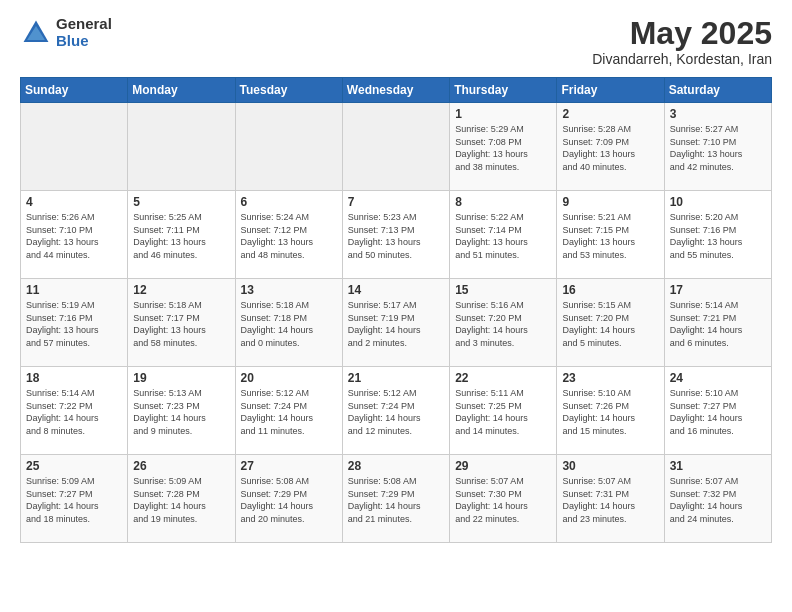  What do you see at coordinates (610, 290) in the screenshot?
I see `day-number: 16` at bounding box center [610, 290].